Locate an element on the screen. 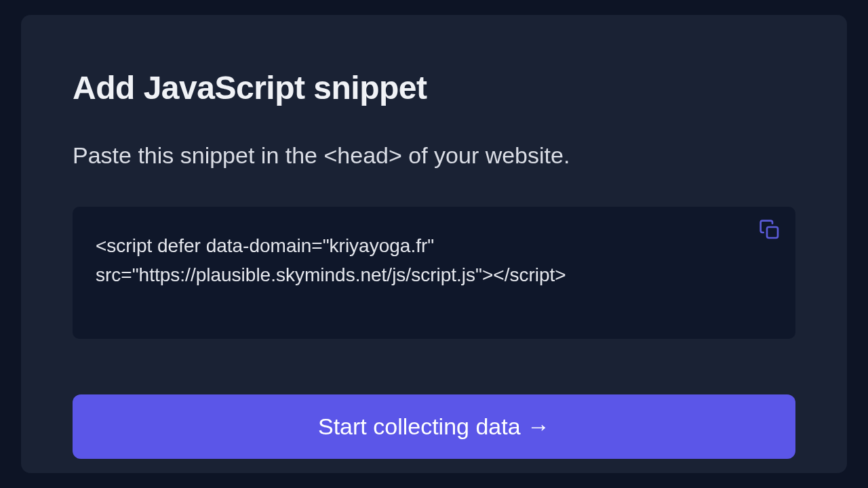 This screenshot has width=868, height=488. instruction-code: <head> is located at coordinates (362, 155).